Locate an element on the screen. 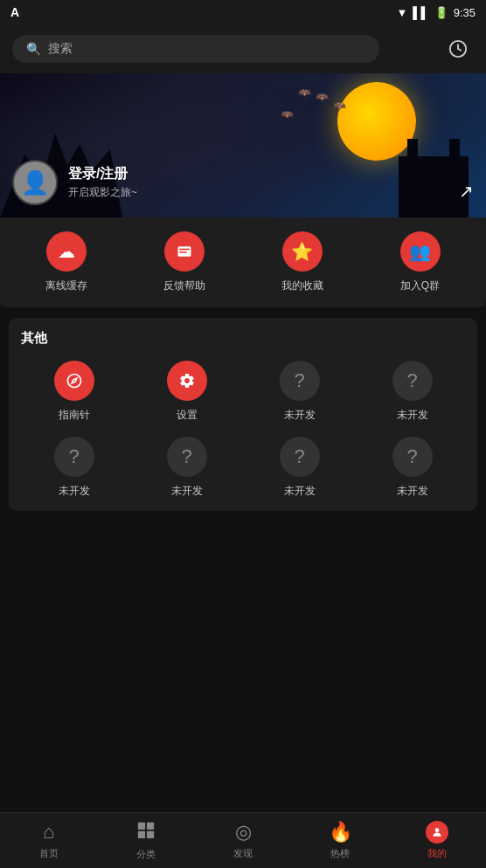  grid-undeveloped-3: ? 未开发 is located at coordinates (73, 468).